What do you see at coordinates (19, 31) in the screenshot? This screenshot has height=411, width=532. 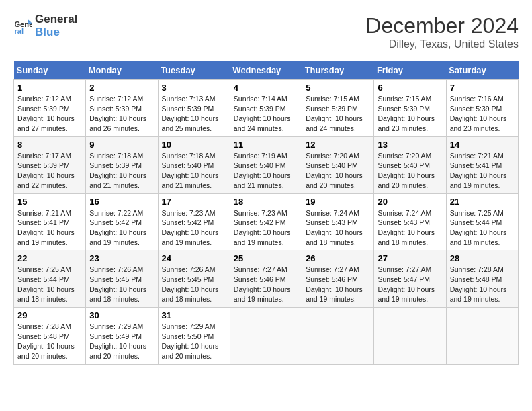 I see `svg-text: ral` at bounding box center [19, 31].